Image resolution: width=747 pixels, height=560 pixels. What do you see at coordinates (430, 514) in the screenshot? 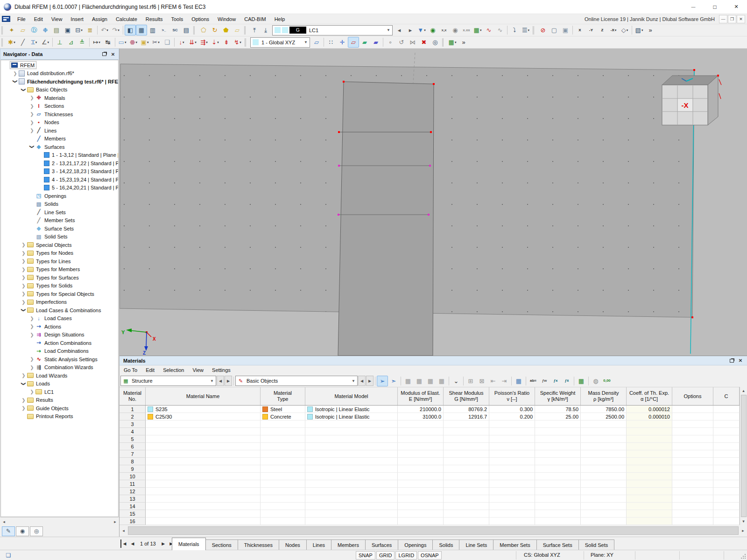
I see `table-row: 15` at bounding box center [430, 514].